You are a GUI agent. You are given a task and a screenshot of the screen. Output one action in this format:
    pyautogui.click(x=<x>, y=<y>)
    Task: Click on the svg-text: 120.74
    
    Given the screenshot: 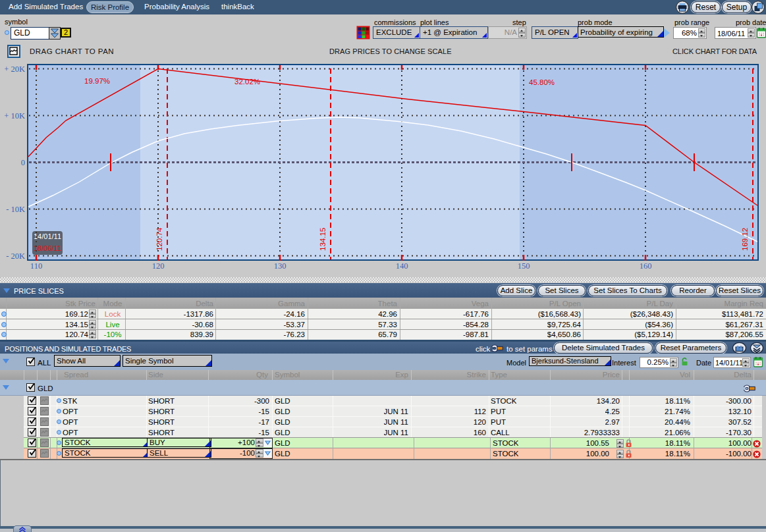 What is the action you would take?
    pyautogui.click(x=159, y=239)
    